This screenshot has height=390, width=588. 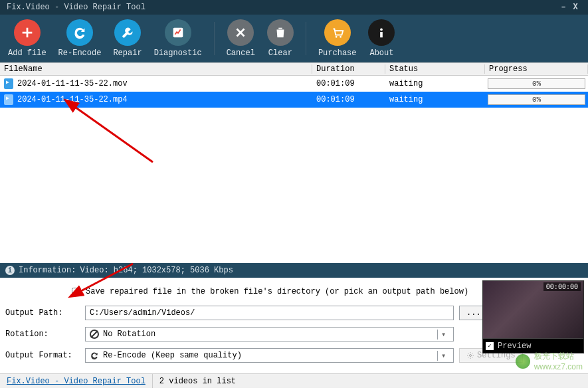 I want to click on info-icon, so click(x=381, y=33).